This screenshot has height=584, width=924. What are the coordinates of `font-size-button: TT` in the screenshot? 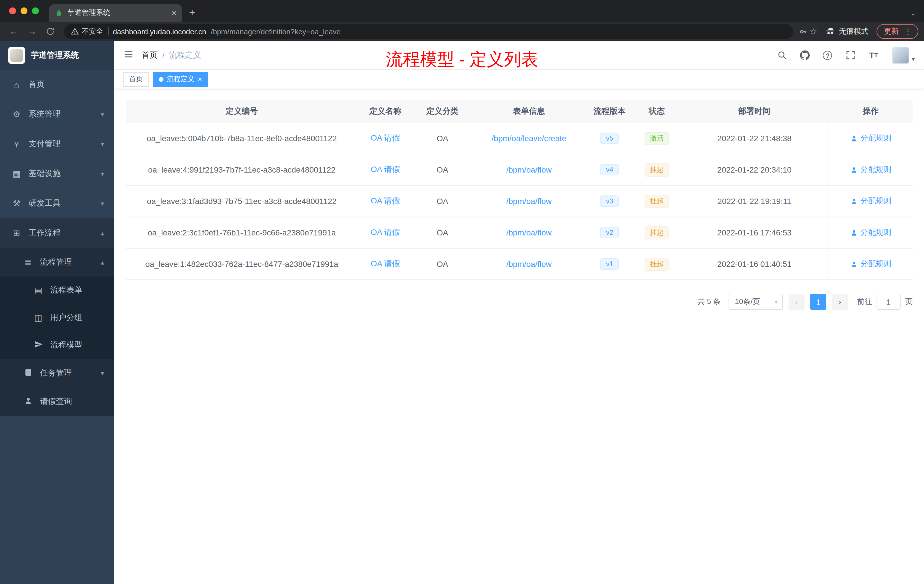 It's located at (873, 55).